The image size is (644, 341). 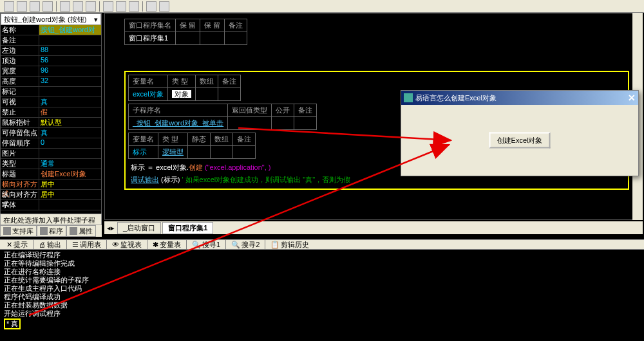 What do you see at coordinates (17, 244) in the screenshot?
I see `tab-tips: ✕ 提示` at bounding box center [17, 244].